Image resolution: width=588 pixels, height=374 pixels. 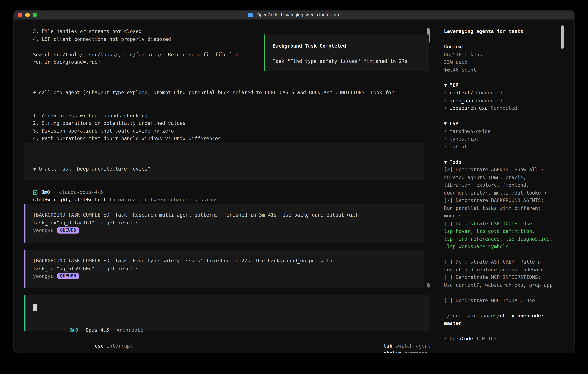 I want to click on window-titlebar: [OpenCode] Leveraging agents for tasks ◐, so click(x=294, y=15).